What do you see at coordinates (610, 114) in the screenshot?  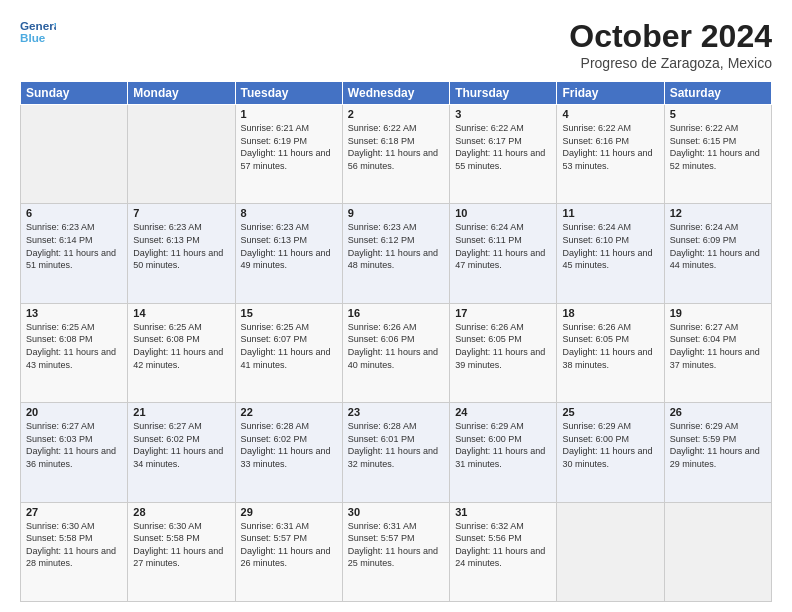 I see `day-number: 4` at bounding box center [610, 114].